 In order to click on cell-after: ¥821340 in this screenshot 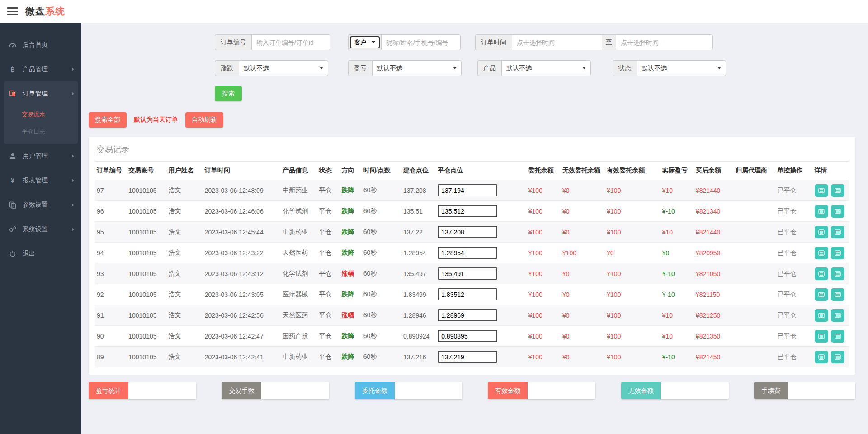, I will do `click(714, 211)`.